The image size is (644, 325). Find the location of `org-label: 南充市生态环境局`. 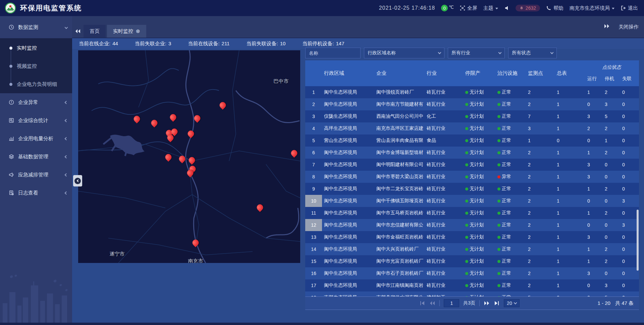

org-label: 南充市生态环境局 is located at coordinates (590, 8).